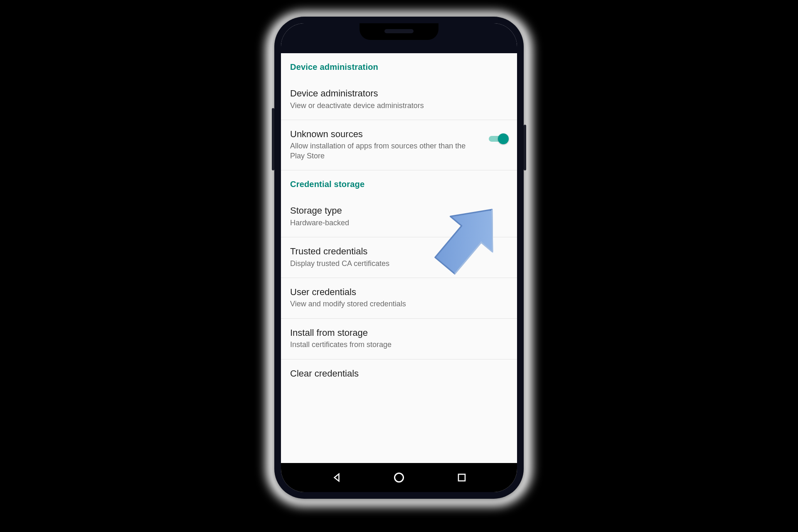 Image resolution: width=798 pixels, height=532 pixels. I want to click on row-subtitle: Display trusted CA certificates, so click(379, 264).